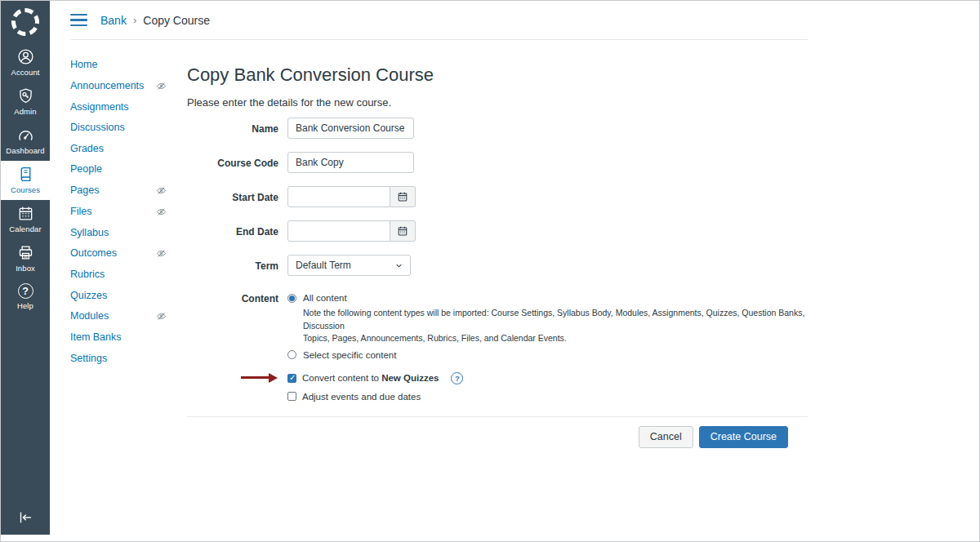  I want to click on course-nav-rubrics: Rubrics, so click(118, 274).